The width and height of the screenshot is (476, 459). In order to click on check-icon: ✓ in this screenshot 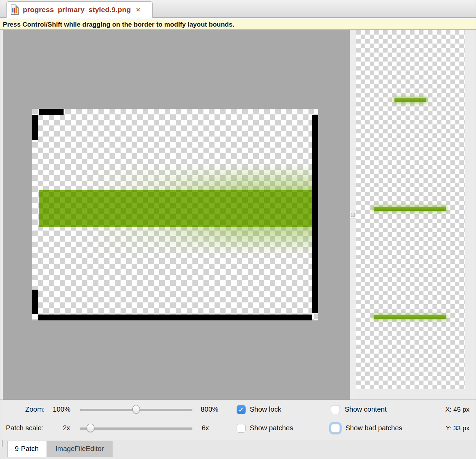, I will do `click(241, 410)`.